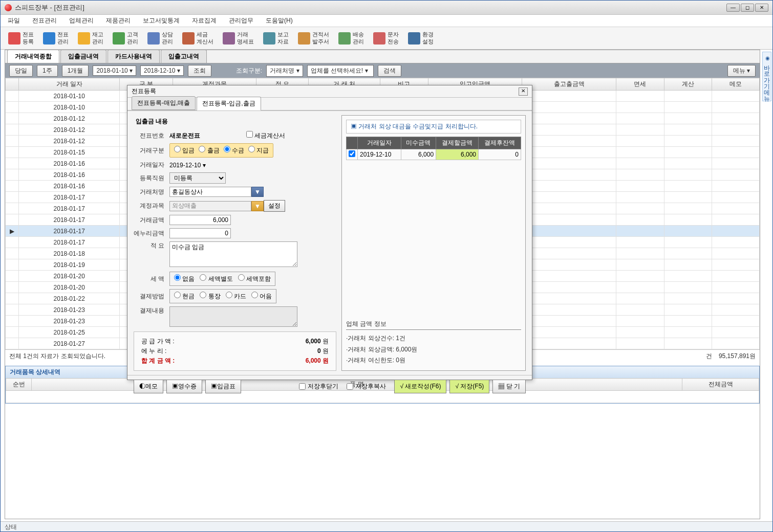  Describe the element at coordinates (276, 38) in the screenshot. I see `toolbar-보고자료: 보고 자료` at that location.